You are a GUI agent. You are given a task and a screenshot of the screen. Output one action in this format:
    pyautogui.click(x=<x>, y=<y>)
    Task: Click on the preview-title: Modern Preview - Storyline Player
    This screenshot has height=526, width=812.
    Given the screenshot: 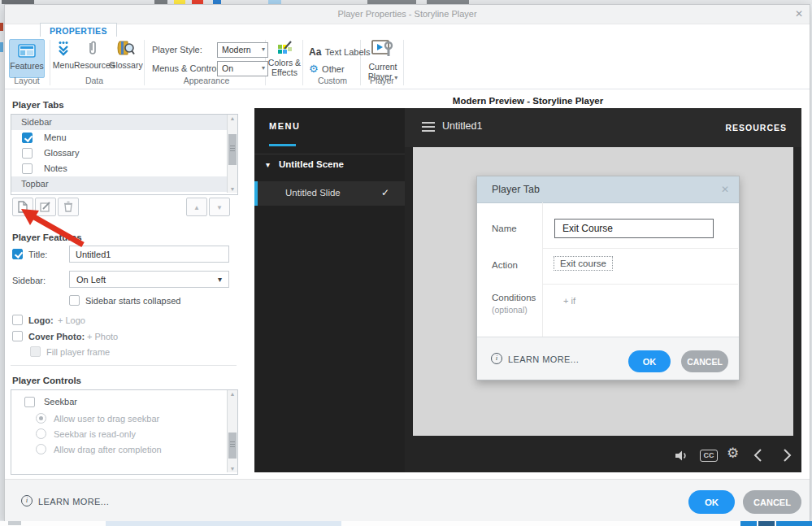 What is the action you would take?
    pyautogui.click(x=528, y=101)
    